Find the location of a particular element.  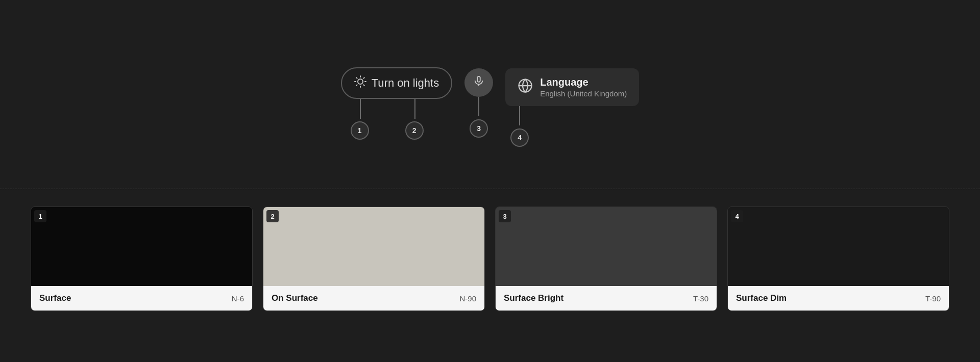

swatch-number-1: 1 is located at coordinates (40, 216).